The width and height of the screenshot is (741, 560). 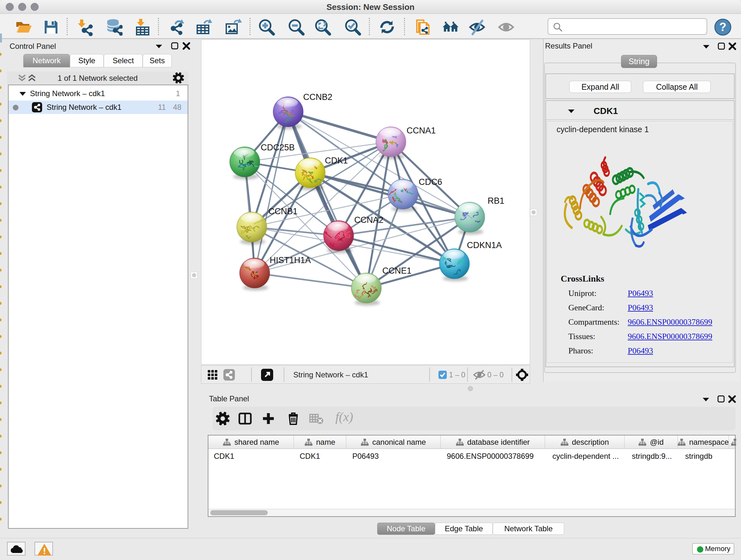 What do you see at coordinates (318, 97) in the screenshot?
I see `svg-text: CCNB2` at bounding box center [318, 97].